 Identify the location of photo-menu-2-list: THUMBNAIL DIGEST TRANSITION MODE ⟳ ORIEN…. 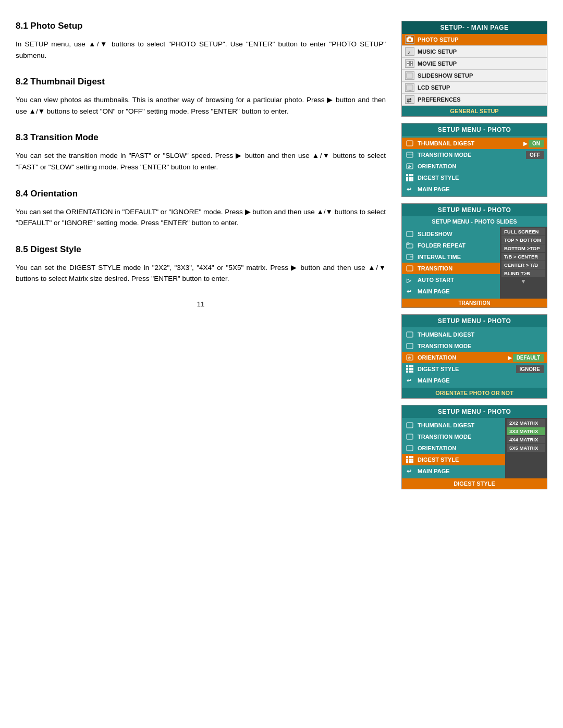
(474, 357).